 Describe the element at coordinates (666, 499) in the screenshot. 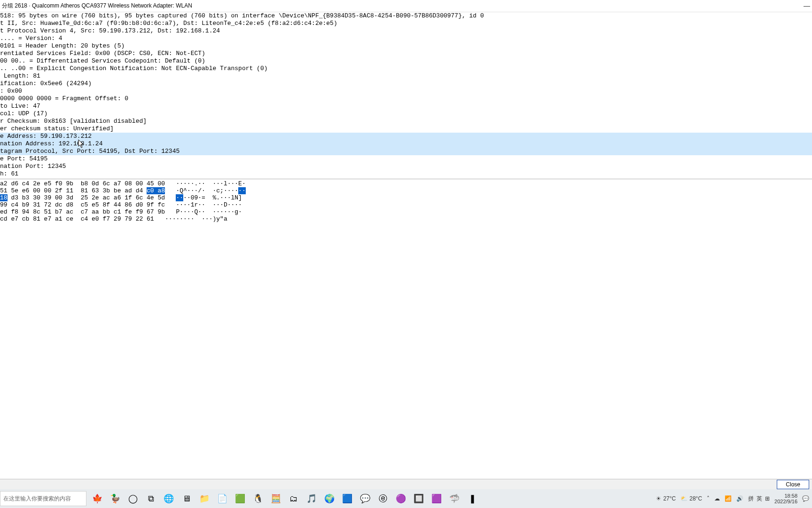

I see `weather-widget: ☀ 27°C` at that location.